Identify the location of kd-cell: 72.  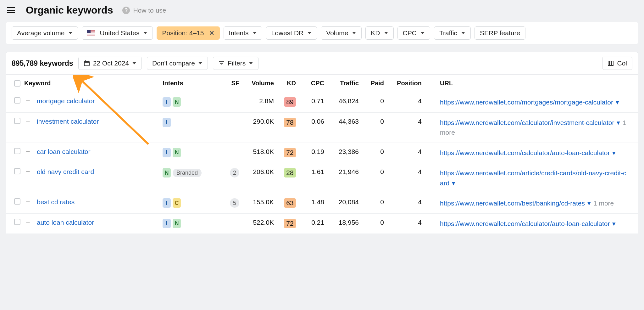
(287, 153).